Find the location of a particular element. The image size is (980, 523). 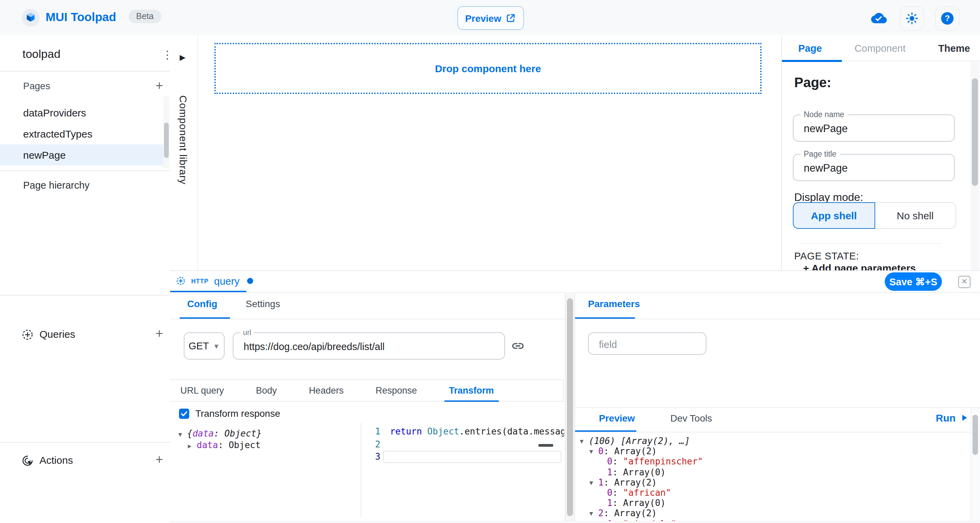

theme-toggle-button is located at coordinates (912, 18).